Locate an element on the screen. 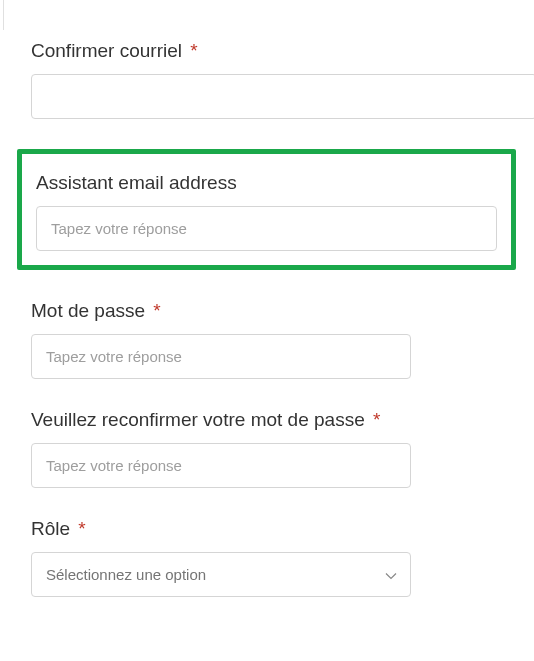 The width and height of the screenshot is (534, 661). assistant-email-group: Assistant email address is located at coordinates (266, 212).